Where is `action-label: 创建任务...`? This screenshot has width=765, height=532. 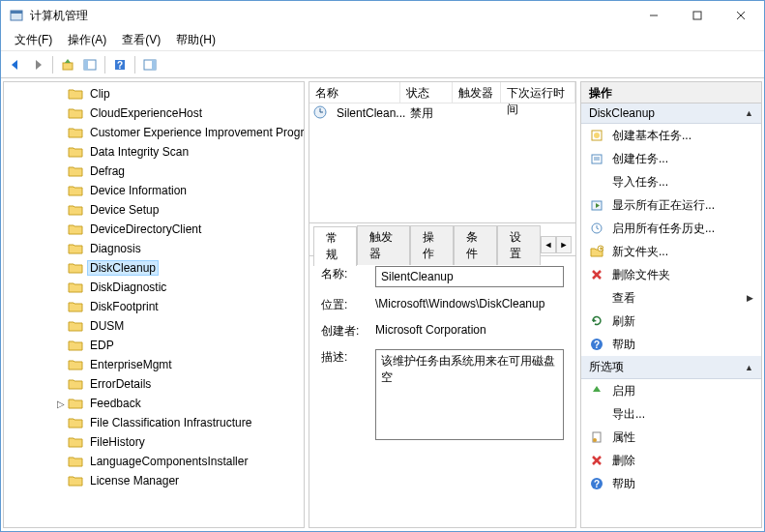
action-label: 创建任务... is located at coordinates (640, 159).